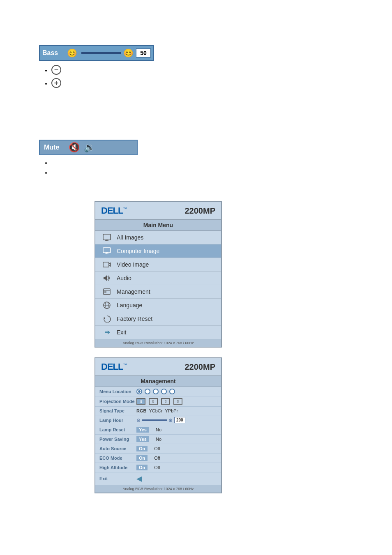 This screenshot has width=392, height=555. What do you see at coordinates (158, 411) in the screenshot?
I see `signal-type-row: Signal Type RGB YCbCr YPbPr` at bounding box center [158, 411].